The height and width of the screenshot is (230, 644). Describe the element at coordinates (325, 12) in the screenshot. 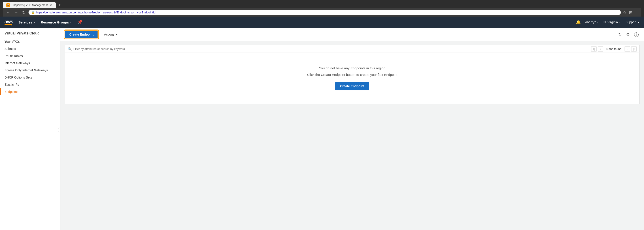

I see `address-bar: 🔒 https://console.aws.amazon.com/vpc/hom…` at that location.